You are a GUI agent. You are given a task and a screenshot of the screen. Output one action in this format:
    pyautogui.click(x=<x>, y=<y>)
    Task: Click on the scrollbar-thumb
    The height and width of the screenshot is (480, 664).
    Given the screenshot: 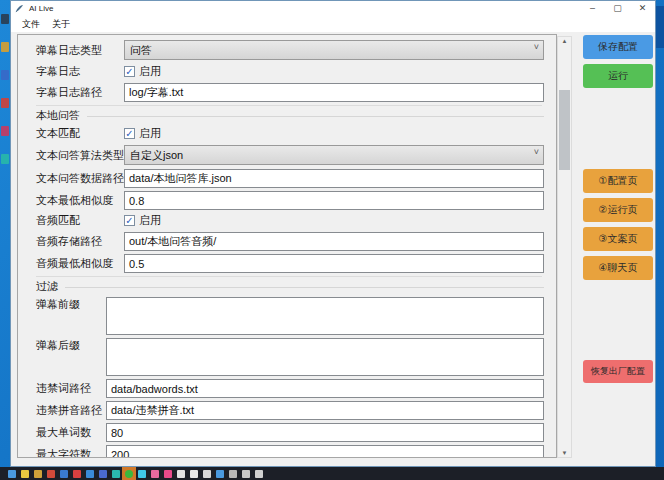 What is the action you would take?
    pyautogui.click(x=564, y=130)
    